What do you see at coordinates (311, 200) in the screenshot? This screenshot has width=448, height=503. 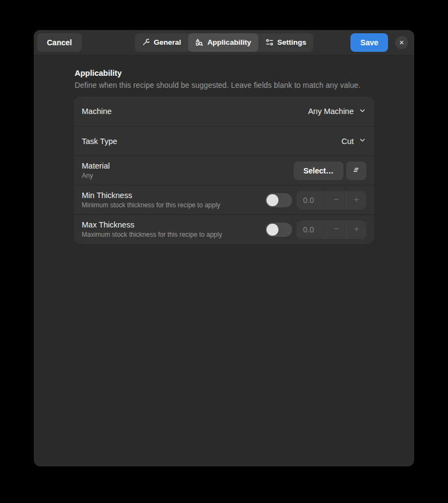 I see `min-thickness-value: 0.0` at bounding box center [311, 200].